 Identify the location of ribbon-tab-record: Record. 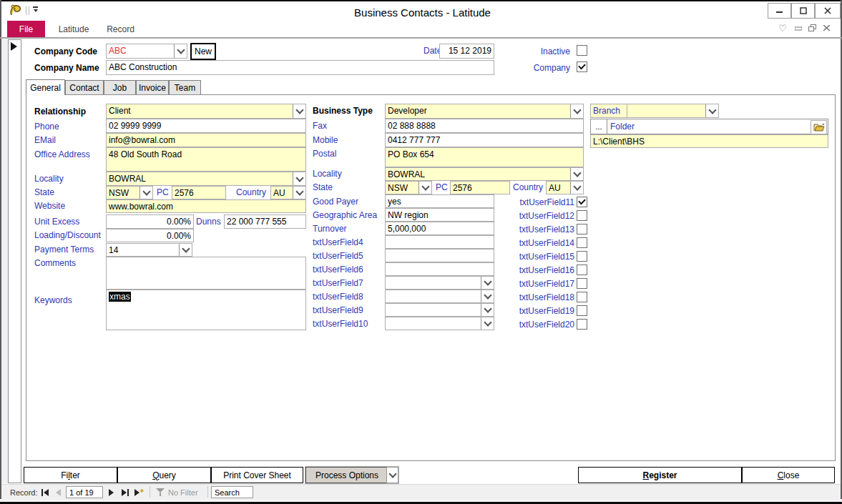
(120, 29).